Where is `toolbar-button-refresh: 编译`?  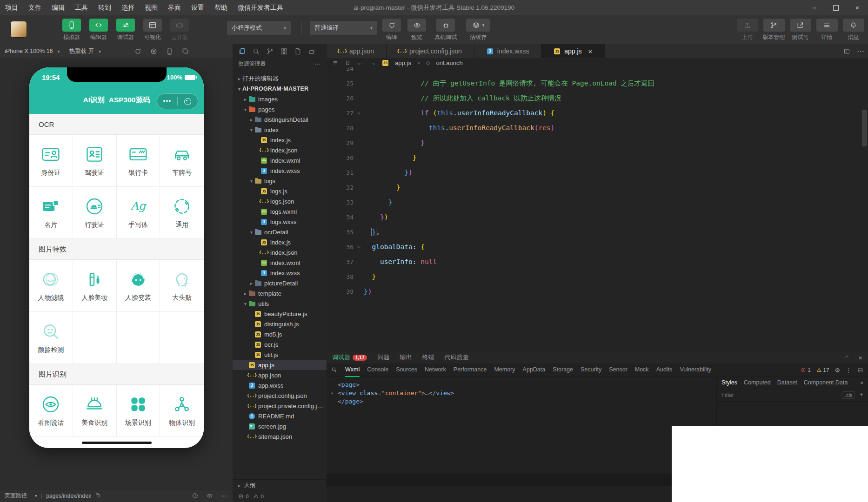
toolbar-button-refresh: 编译 is located at coordinates (392, 30).